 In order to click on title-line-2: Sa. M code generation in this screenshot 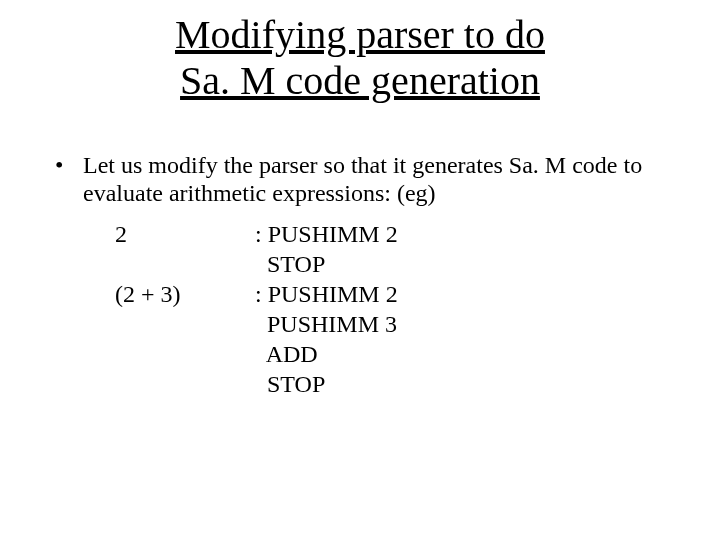, I will do `click(360, 80)`.